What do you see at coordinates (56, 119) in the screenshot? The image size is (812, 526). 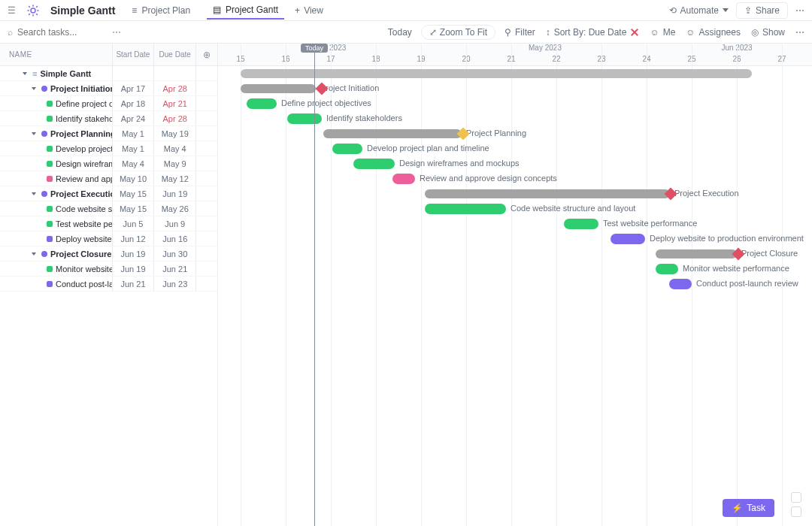 I see `task-name-cell: Identify stakeholders` at bounding box center [56, 119].